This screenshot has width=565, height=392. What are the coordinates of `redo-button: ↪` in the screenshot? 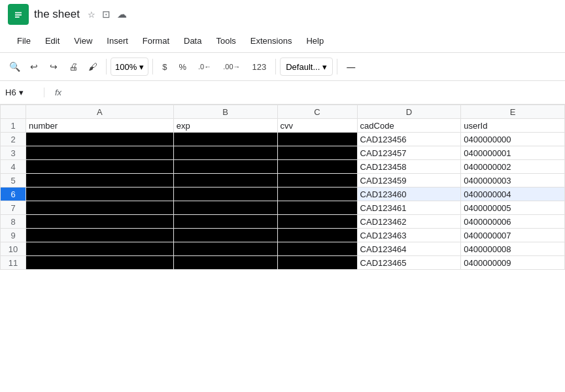 It's located at (54, 67).